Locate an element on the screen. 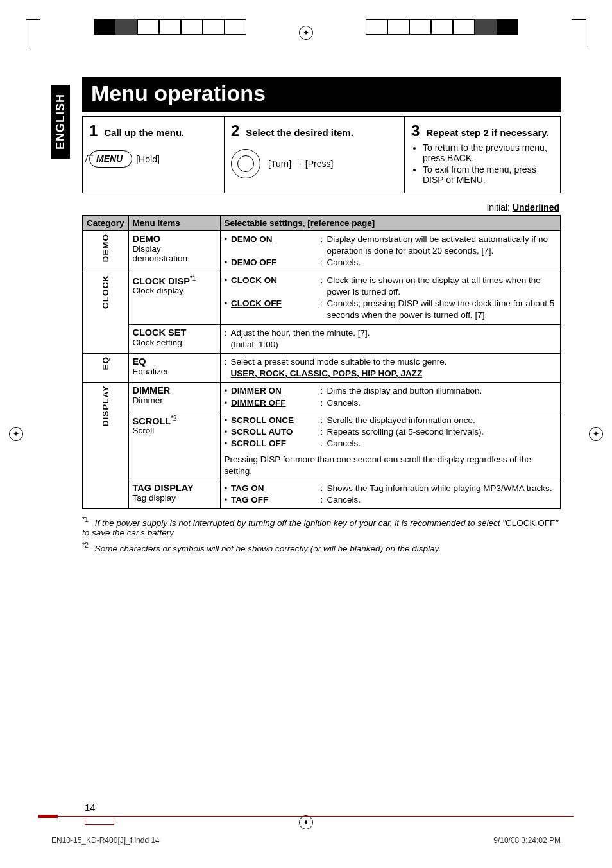 This screenshot has height=868, width=612. item-sub: Scroll is located at coordinates (174, 430).